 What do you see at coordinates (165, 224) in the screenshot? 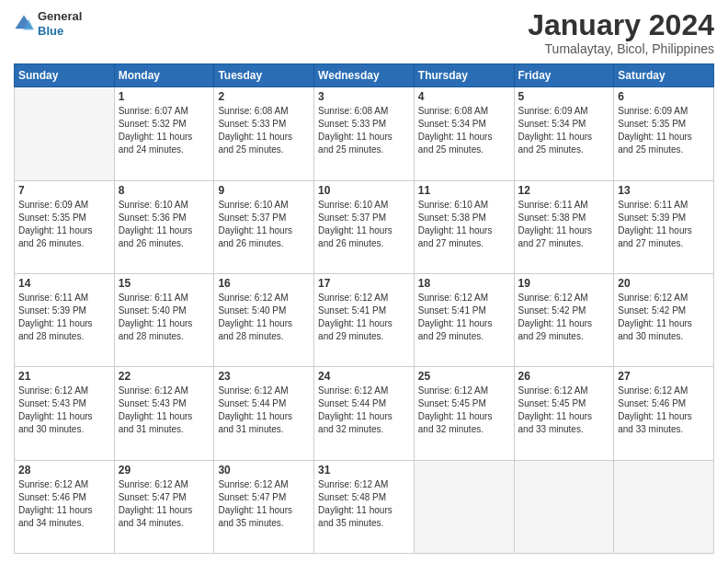
I see `day-info: Sunrise: 6:10 AM Sunset: 5:36 PM Dayligh…` at bounding box center [165, 224].